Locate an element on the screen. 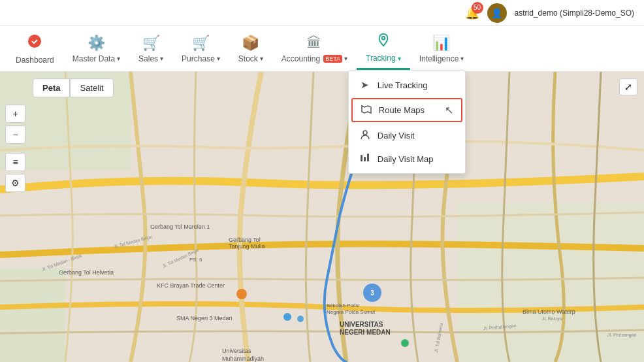  topbar: 🔔 50 👤 astrid_demo (Simpli28-Demo_SO) is located at coordinates (322, 13).